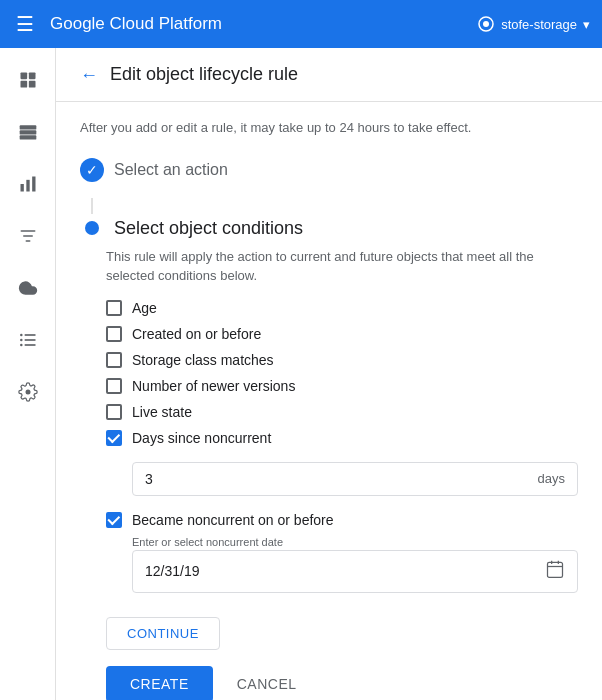  What do you see at coordinates (114, 334) in the screenshot?
I see `checkbox-created-box` at bounding box center [114, 334].